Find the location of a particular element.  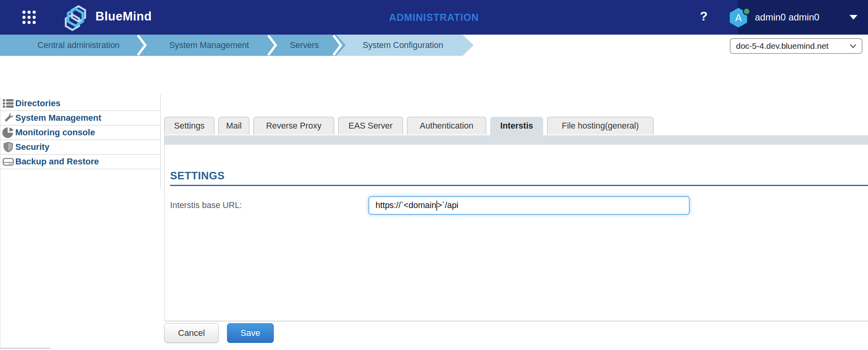

sidebar-item-monitoring-console: Monitoring console is located at coordinates (81, 133).